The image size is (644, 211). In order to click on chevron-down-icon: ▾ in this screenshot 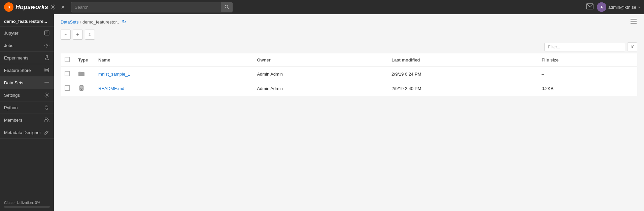, I will do `click(639, 7)`.